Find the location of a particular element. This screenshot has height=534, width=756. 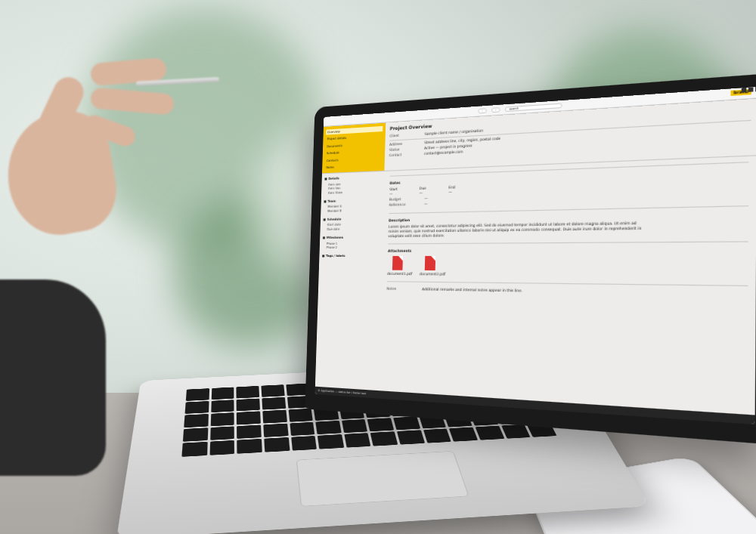

bg-plant-blur is located at coordinates (643, 128).